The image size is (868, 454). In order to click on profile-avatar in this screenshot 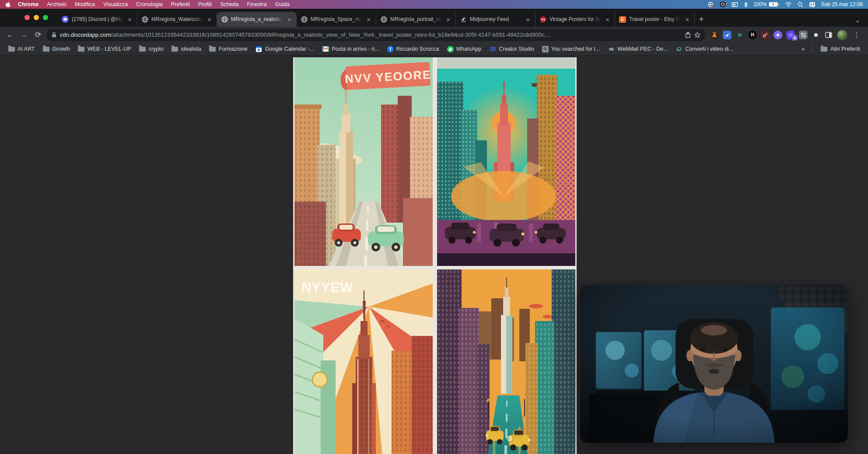, I will do `click(842, 35)`.